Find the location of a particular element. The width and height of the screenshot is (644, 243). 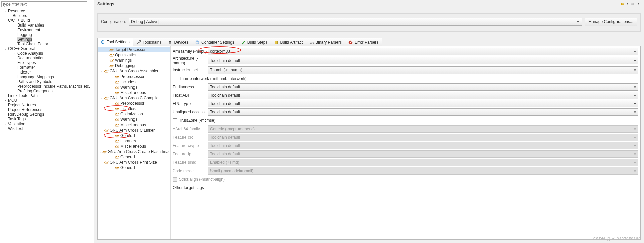

tool-tree-item: ⌄GNU Arm Cross C Compiler is located at coordinates (134, 98).